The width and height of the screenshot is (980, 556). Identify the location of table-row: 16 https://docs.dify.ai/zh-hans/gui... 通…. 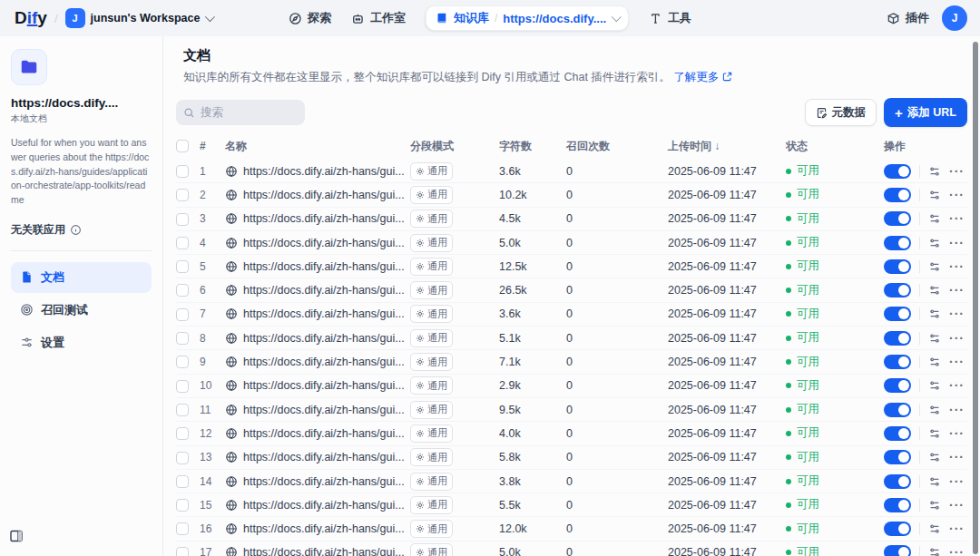
(572, 529).